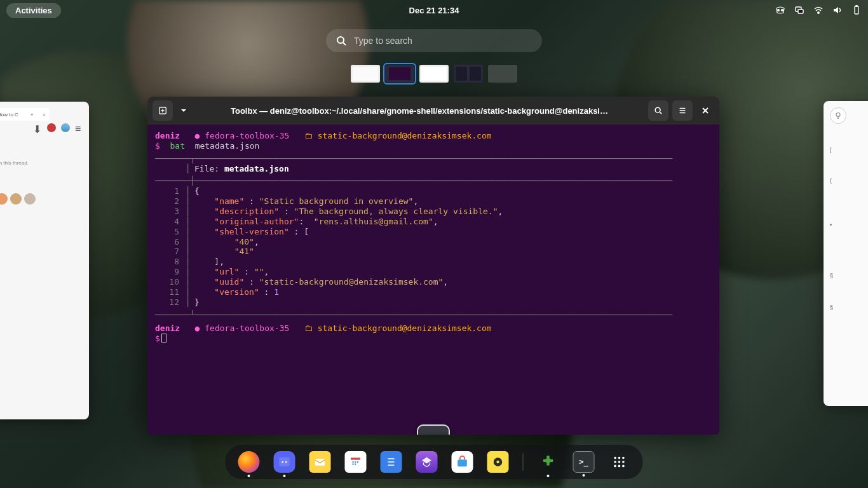  Describe the element at coordinates (434, 10) in the screenshot. I see `top-panel: Activities Dec 21 21:34` at that location.